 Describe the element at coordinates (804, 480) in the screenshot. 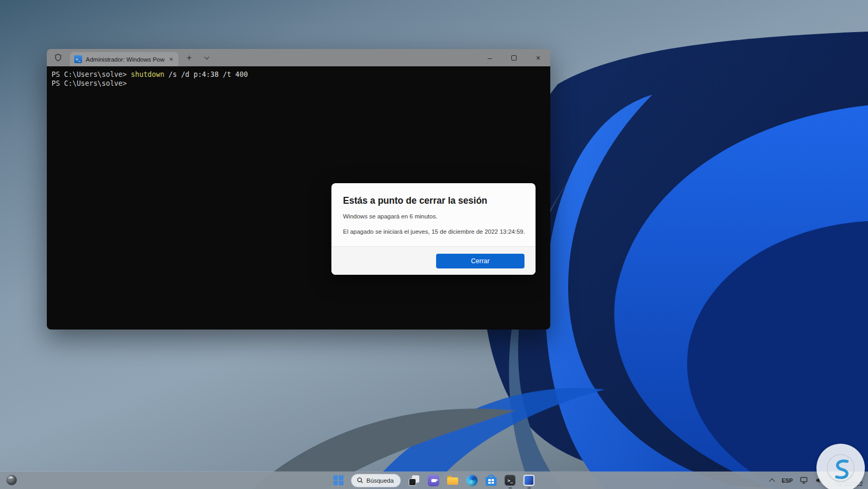

I see `network-icon` at that location.